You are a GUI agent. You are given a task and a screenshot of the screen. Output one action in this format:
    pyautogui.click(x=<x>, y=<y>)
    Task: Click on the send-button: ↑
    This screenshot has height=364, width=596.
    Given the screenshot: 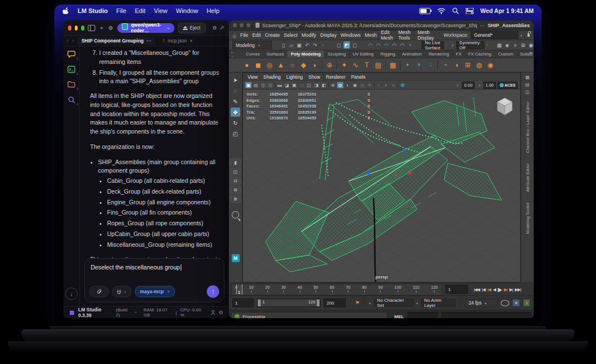 What is the action you would take?
    pyautogui.click(x=213, y=292)
    